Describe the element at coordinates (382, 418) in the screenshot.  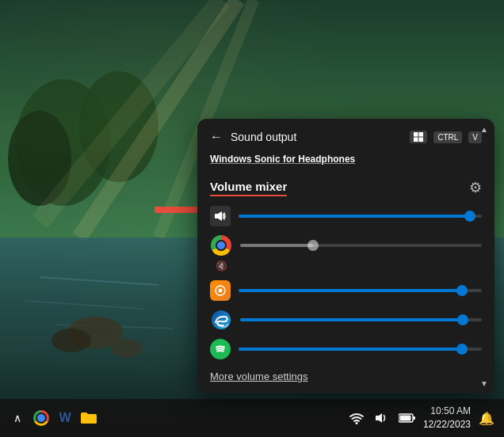
I see `taskbar-volume-icon` at that location.